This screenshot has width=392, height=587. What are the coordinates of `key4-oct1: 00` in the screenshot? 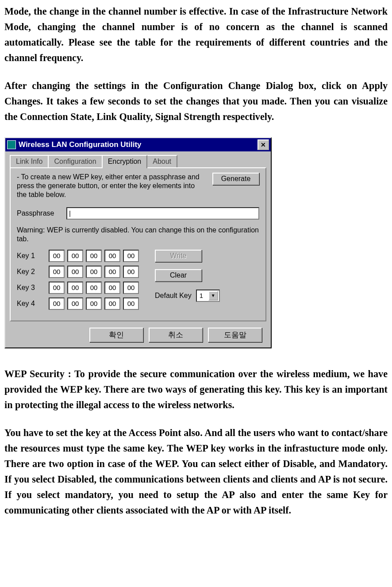 It's located at (57, 304).